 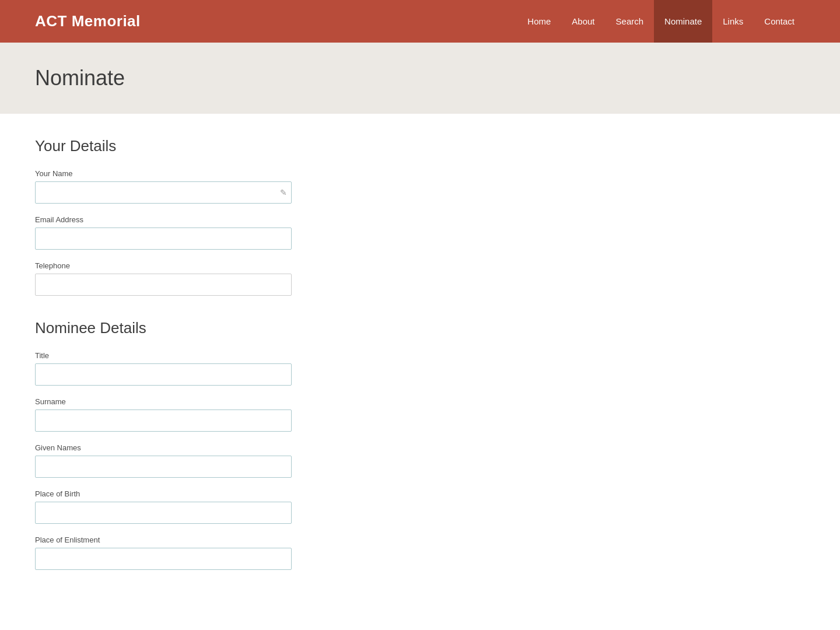 What do you see at coordinates (204, 174) in the screenshot?
I see `your-name-label: Your Name` at bounding box center [204, 174].